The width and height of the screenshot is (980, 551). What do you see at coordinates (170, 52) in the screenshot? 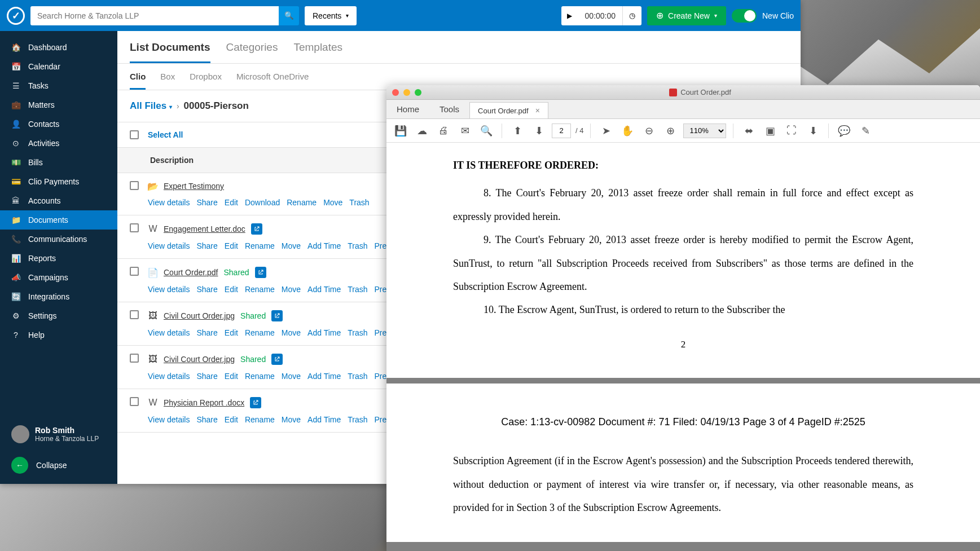
I see `tab-list-documents: List Documents` at bounding box center [170, 52].